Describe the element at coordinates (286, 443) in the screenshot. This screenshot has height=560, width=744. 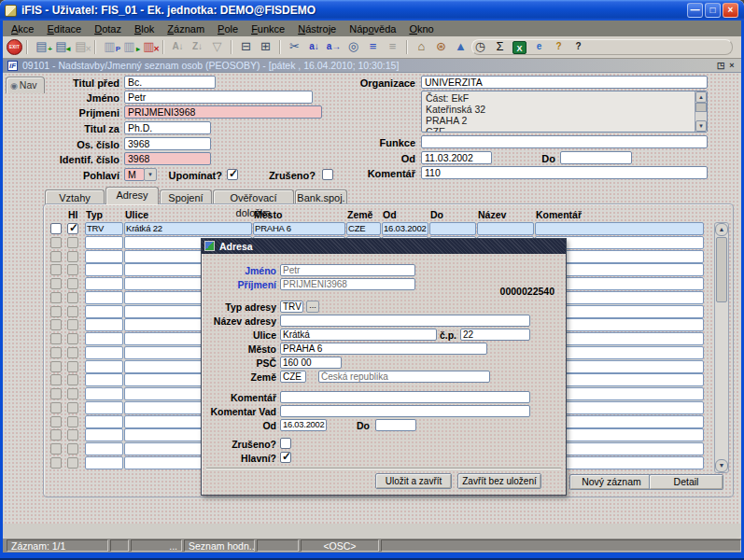
I see `dialog-zruseno-checkbox` at that location.